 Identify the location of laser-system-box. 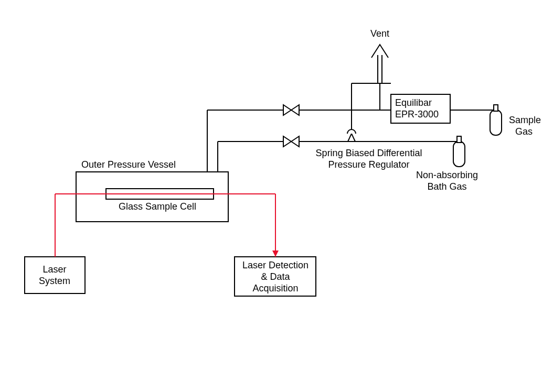
(55, 275).